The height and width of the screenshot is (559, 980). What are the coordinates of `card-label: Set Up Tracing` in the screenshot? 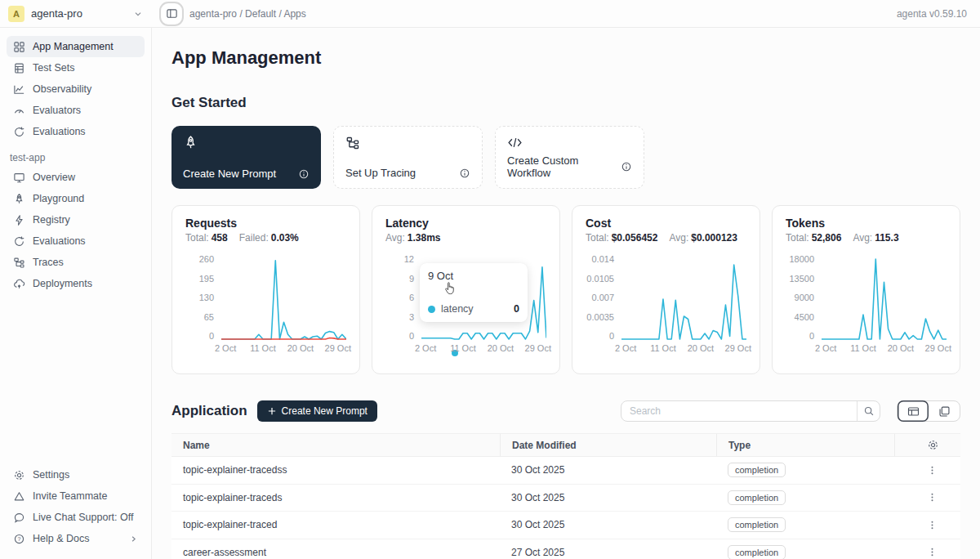 It's located at (381, 173).